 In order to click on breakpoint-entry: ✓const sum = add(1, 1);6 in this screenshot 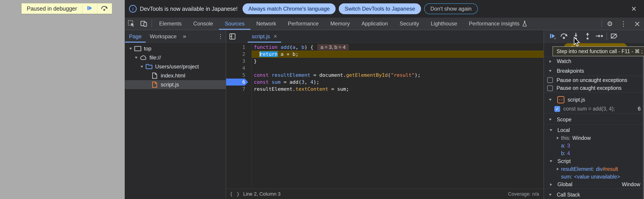, I will do `click(594, 109)`.